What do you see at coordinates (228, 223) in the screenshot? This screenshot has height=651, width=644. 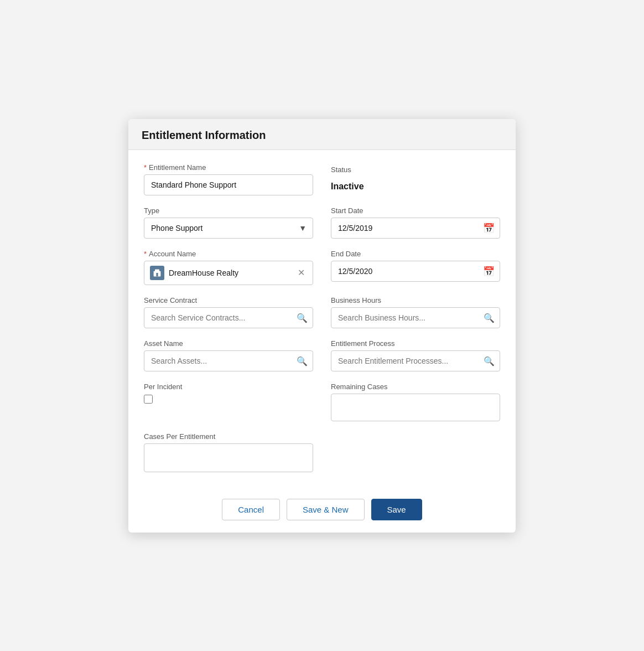 I see `type-group: Type Phone Support Web Email Chat ▼` at bounding box center [228, 223].